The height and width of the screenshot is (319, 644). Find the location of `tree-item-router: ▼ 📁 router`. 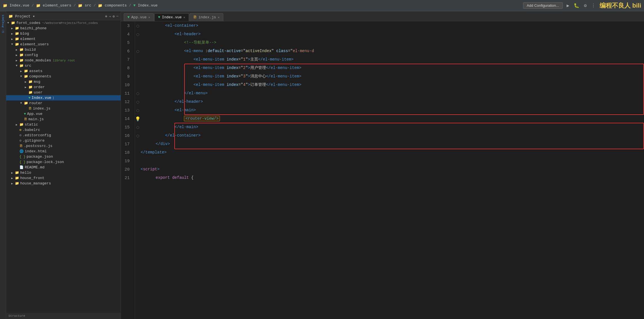

tree-item-router: ▼ 📁 router is located at coordinates (64, 103).